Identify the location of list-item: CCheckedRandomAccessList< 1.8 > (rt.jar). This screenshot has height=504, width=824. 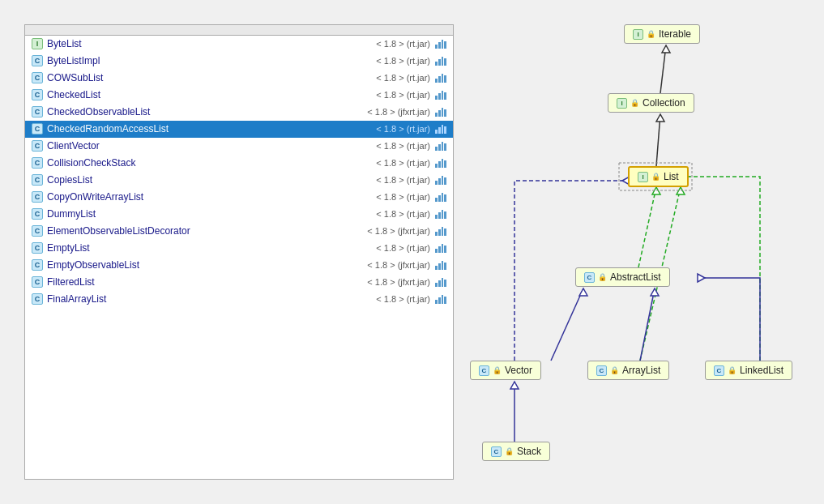
(239, 130).